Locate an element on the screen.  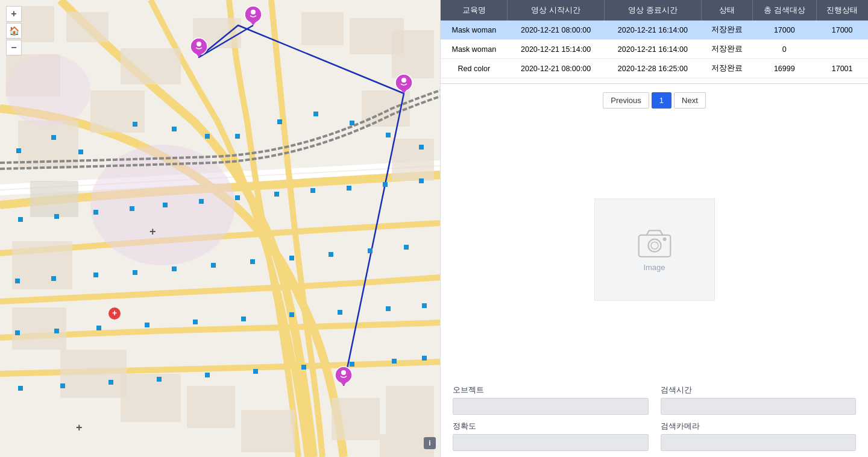
zoom-in-button: + is located at coordinates (14, 14).